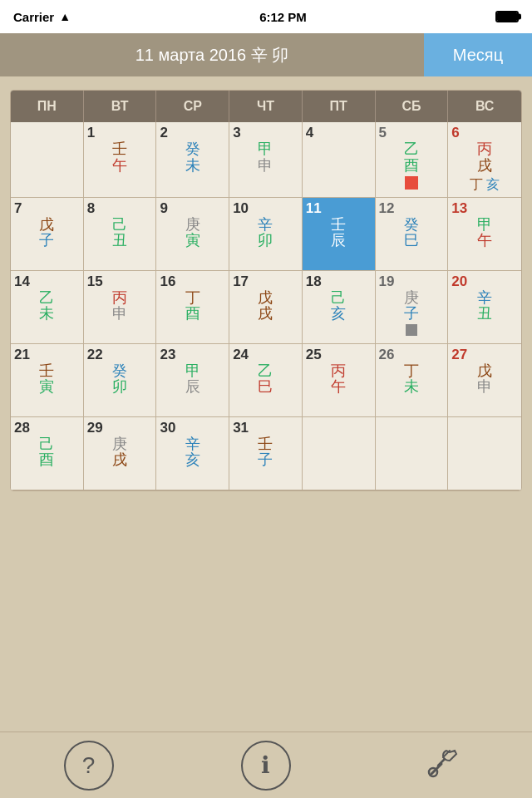  I want to click on time-display: 6:12 PM, so click(283, 17).